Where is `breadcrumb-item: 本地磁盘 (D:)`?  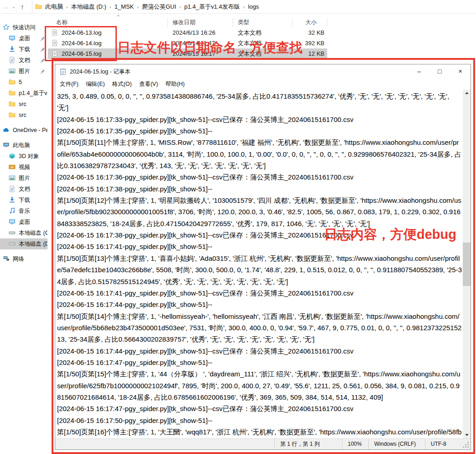
breadcrumb-item: 本地磁盘 (D:) is located at coordinates (89, 7).